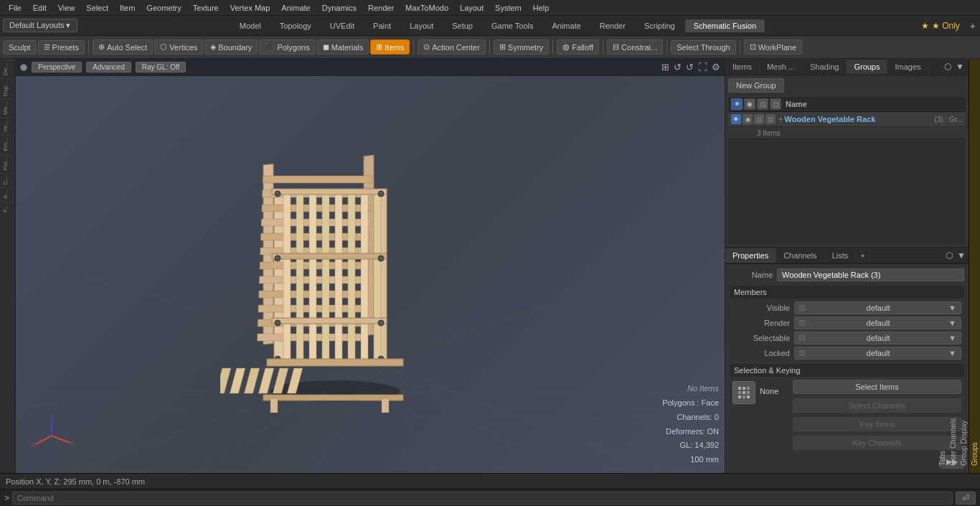 This screenshot has width=980, height=506. I want to click on props-tab-add: +, so click(862, 256).